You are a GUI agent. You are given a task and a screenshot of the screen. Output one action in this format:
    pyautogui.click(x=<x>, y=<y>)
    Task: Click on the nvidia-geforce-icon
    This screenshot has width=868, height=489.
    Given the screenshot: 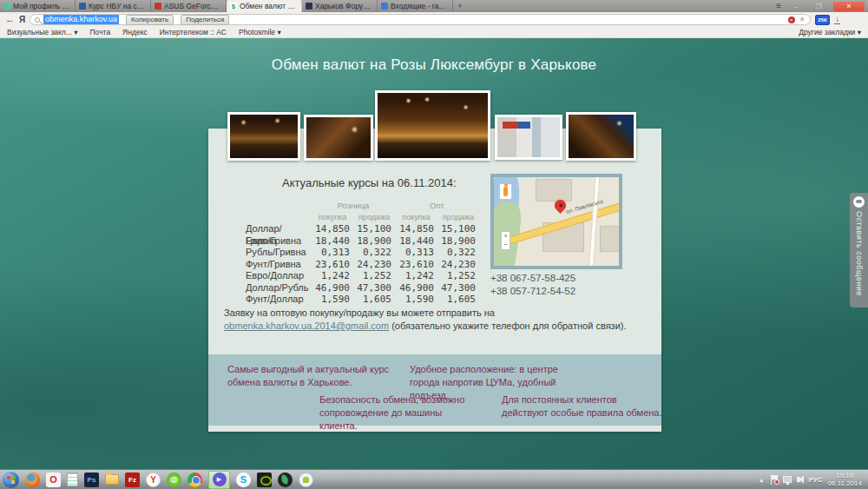 What is the action you would take?
    pyautogui.click(x=264, y=479)
    